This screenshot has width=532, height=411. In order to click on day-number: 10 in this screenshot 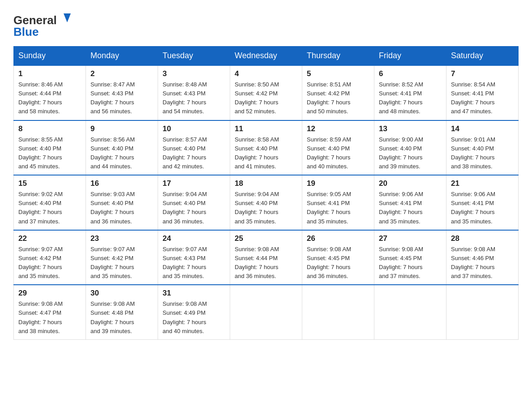, I will do `click(194, 129)`.